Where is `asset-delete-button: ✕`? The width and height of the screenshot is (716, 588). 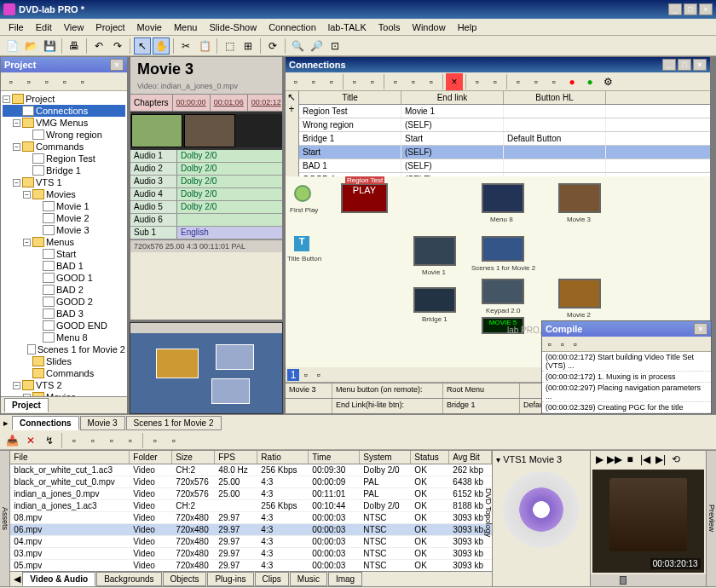 asset-delete-button: ✕ is located at coordinates (31, 441).